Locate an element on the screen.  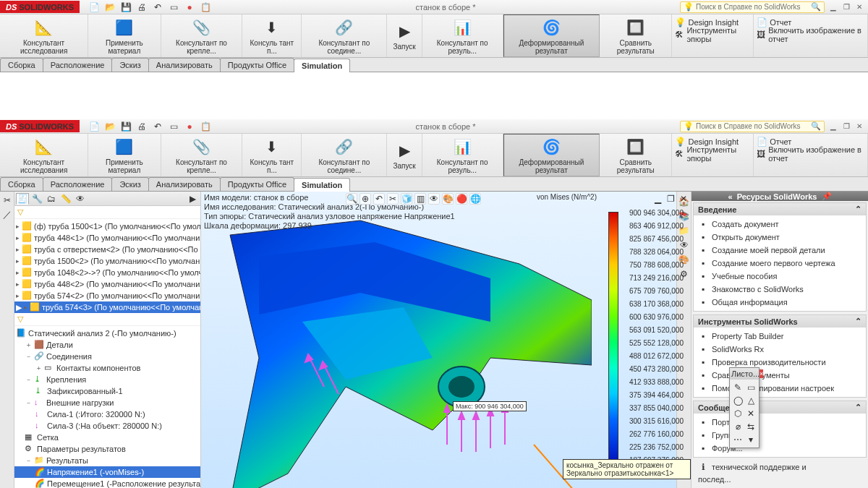
display-style-icon: ▥ is located at coordinates (420, 199).